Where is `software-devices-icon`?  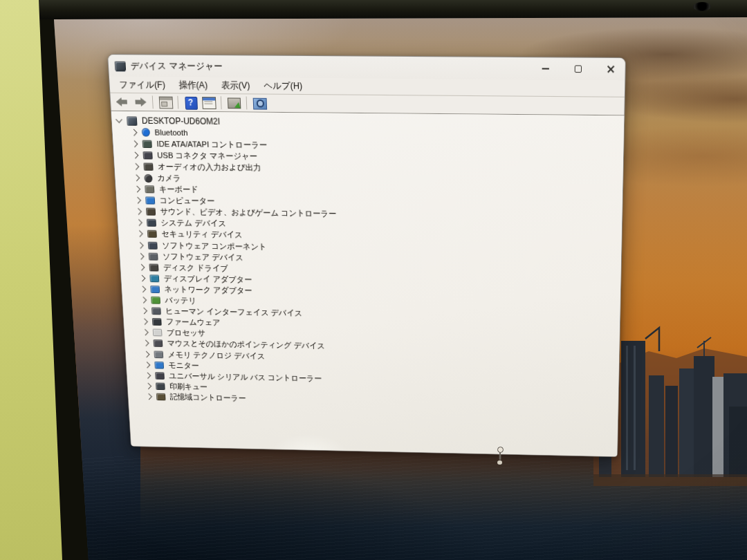 software-devices-icon is located at coordinates (154, 256).